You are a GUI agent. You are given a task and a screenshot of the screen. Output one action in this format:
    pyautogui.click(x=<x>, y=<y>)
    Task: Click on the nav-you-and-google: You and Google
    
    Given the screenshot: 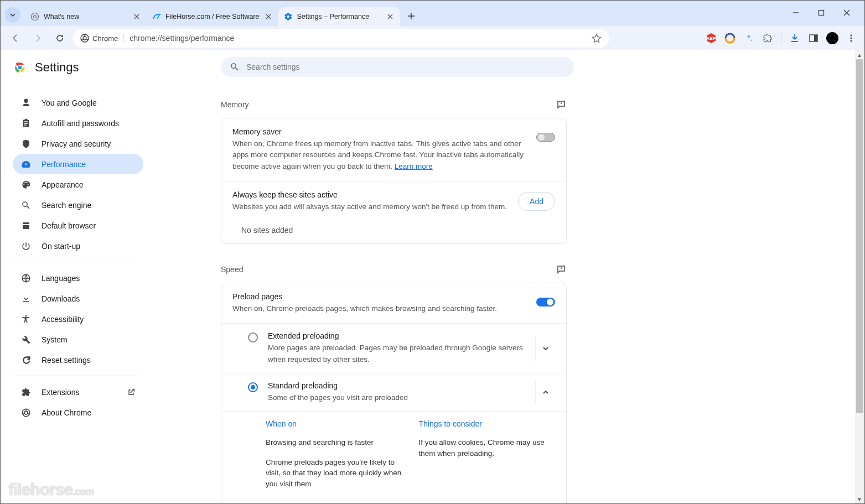 What is the action you would take?
    pyautogui.click(x=78, y=103)
    